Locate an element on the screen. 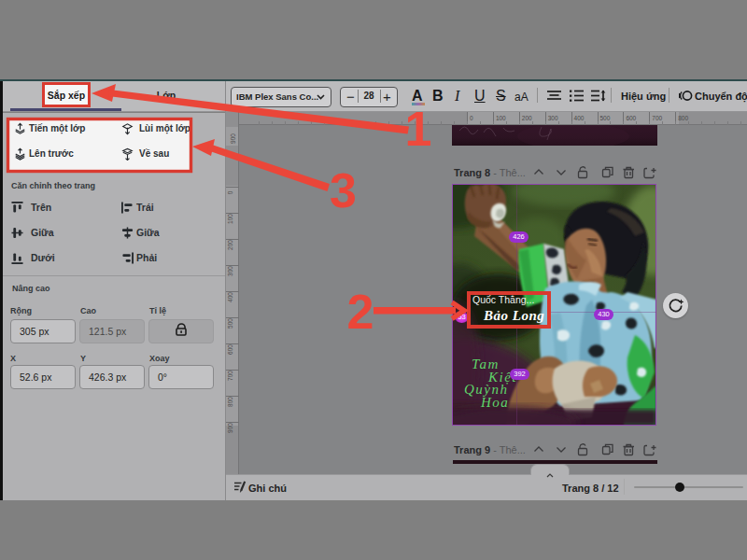 Image resolution: width=747 pixels, height=560 pixels. svg-text: 3 is located at coordinates (344, 190).